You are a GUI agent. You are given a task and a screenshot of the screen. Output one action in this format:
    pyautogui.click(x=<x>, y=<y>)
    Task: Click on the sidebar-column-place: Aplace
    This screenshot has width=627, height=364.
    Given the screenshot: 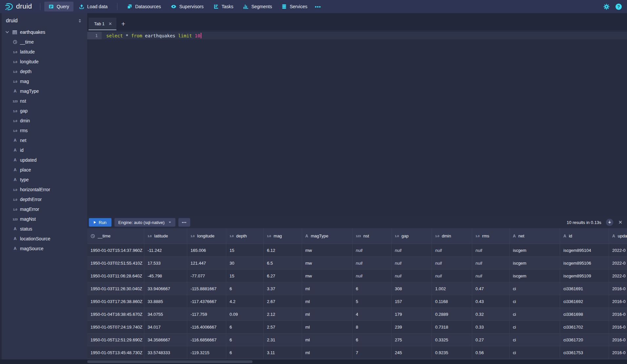 What is the action you would take?
    pyautogui.click(x=45, y=170)
    